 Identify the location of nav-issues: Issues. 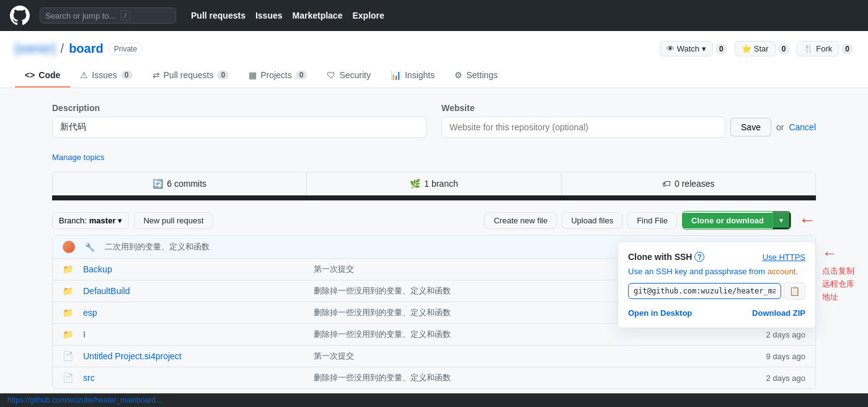
(269, 16).